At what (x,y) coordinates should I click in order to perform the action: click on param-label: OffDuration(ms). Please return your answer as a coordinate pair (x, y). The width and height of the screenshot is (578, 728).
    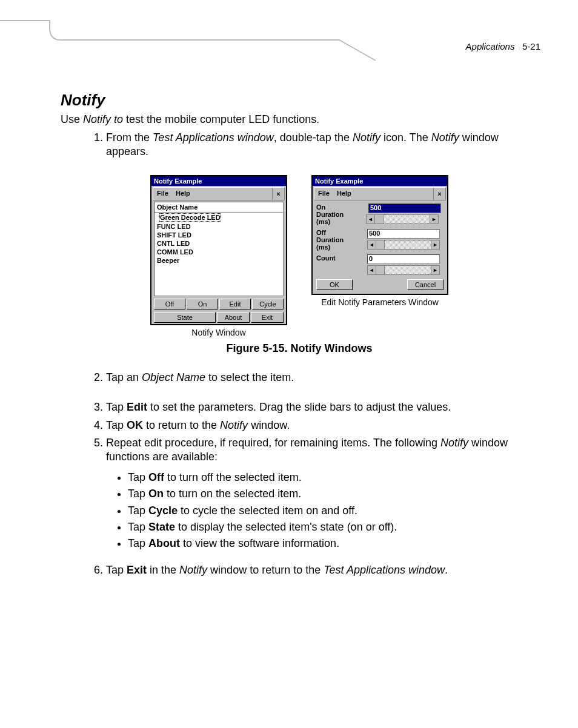
    Looking at the image, I should click on (340, 240).